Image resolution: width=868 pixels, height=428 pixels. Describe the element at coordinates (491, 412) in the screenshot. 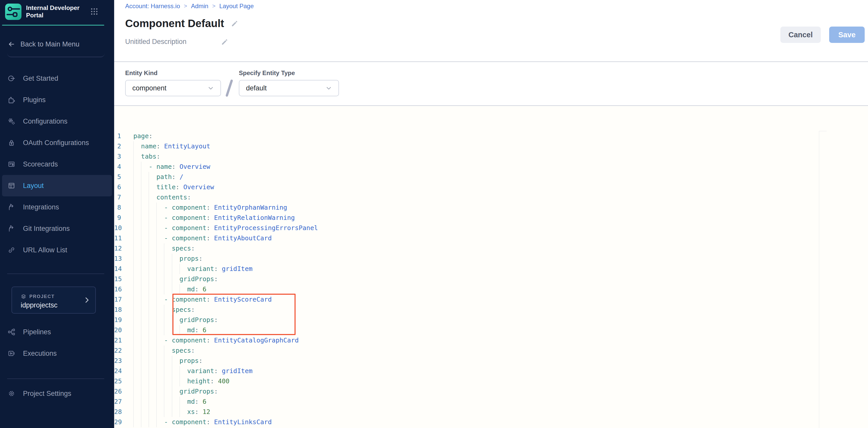

I see `code-line: 28xs: 12` at that location.